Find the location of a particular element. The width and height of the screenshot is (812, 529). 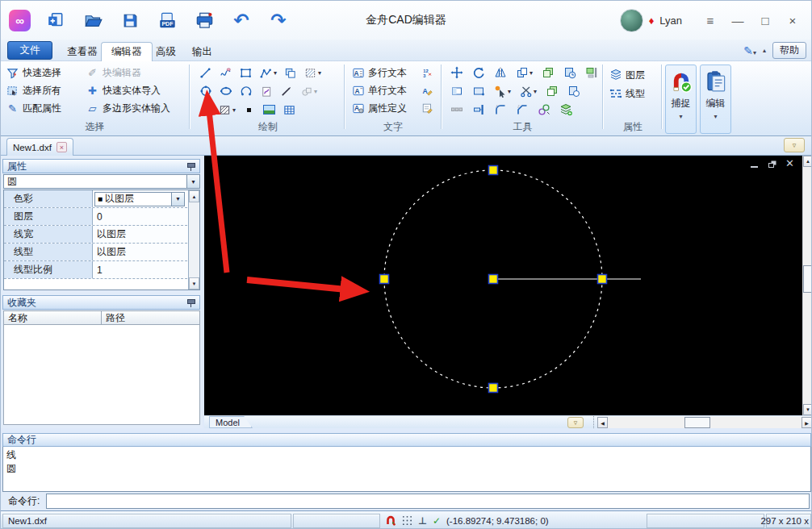

tab-viewer: 查看器 is located at coordinates (82, 52).